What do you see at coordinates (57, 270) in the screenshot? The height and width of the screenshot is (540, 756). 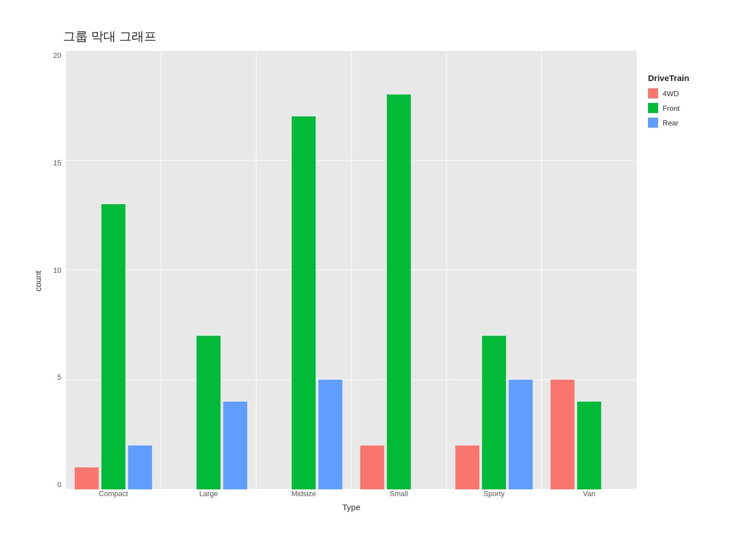 I see `y-ticks: 20151050` at bounding box center [57, 270].